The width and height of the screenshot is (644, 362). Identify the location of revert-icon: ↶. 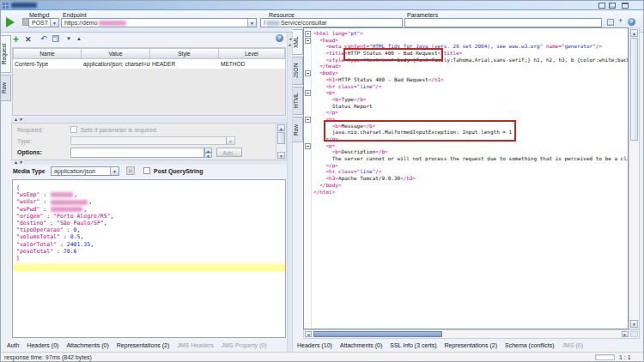
(44, 39).